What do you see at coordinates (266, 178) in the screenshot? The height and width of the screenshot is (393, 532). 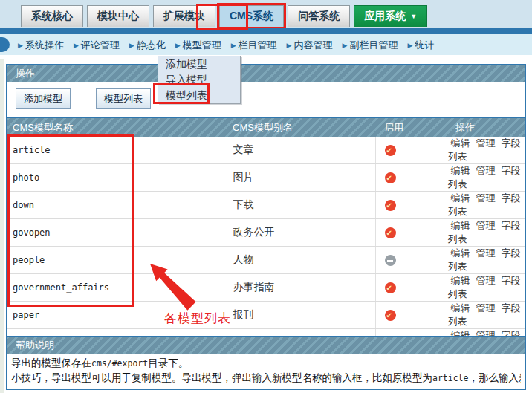 I see `table-row: photo图片编辑管理字段列表` at bounding box center [266, 178].